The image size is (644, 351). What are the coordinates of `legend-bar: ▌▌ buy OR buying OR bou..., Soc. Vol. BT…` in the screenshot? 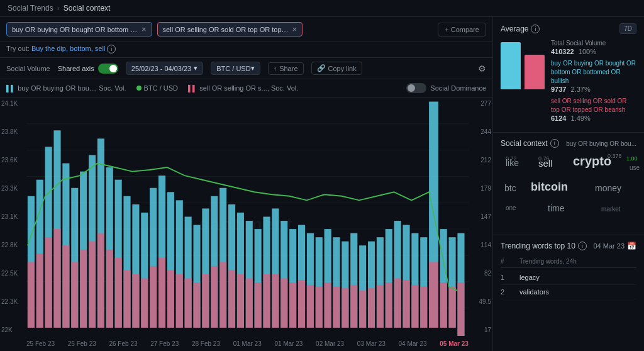 It's located at (247, 88).